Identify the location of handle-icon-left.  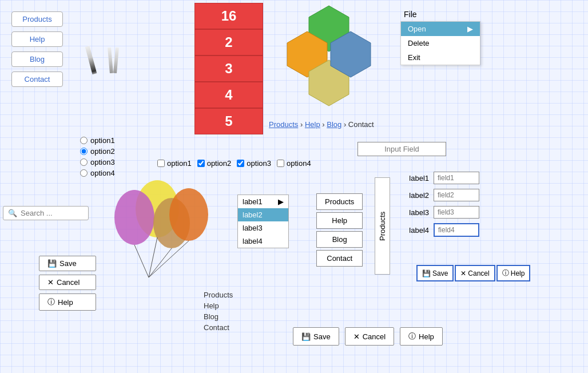
(110, 59).